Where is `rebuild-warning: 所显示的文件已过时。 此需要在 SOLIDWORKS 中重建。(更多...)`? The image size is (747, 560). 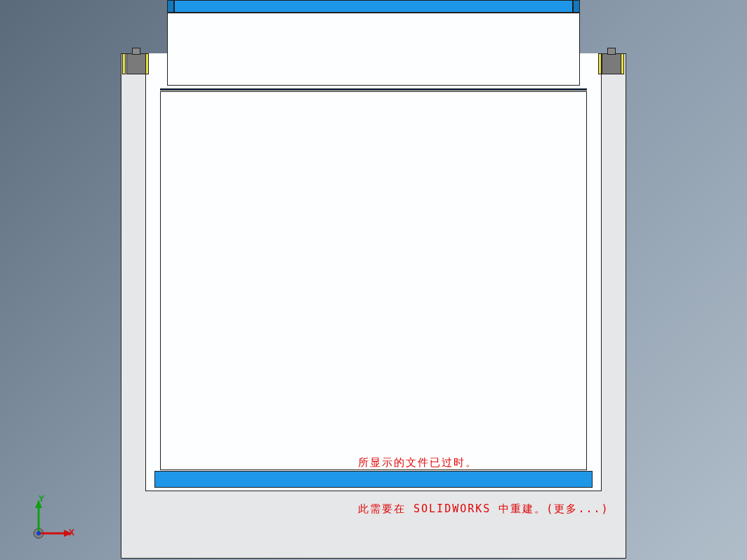
rebuild-warning: 所显示的文件已过时。 此需要在 SOLIDWORKS 中重建。(更多...) is located at coordinates (484, 486).